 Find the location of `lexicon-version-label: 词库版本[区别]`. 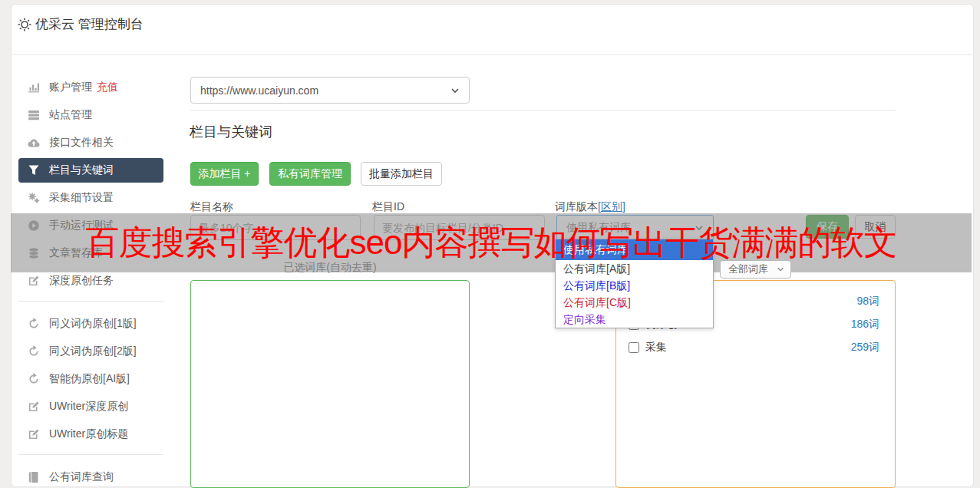

lexicon-version-label: 词库版本[区别] is located at coordinates (590, 207).